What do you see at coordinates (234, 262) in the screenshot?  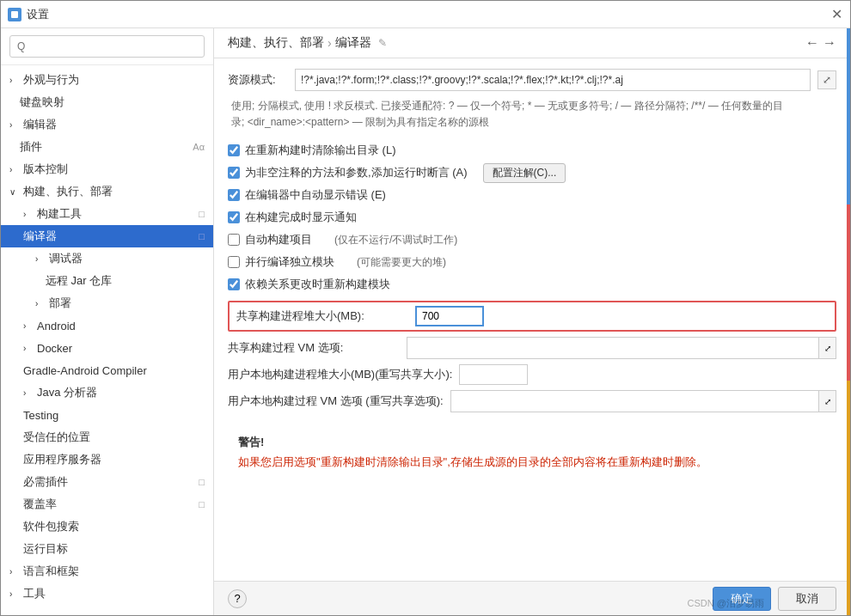 I see `parallel-compile-checkbox` at bounding box center [234, 262].